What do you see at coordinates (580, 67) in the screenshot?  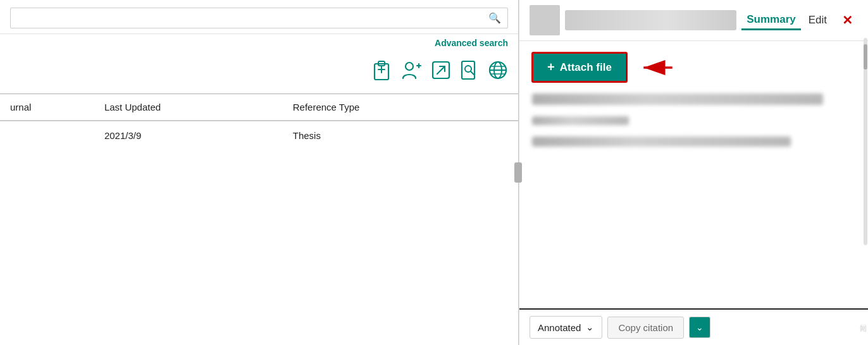 I see `attach-file-button: + Attach file` at bounding box center [580, 67].